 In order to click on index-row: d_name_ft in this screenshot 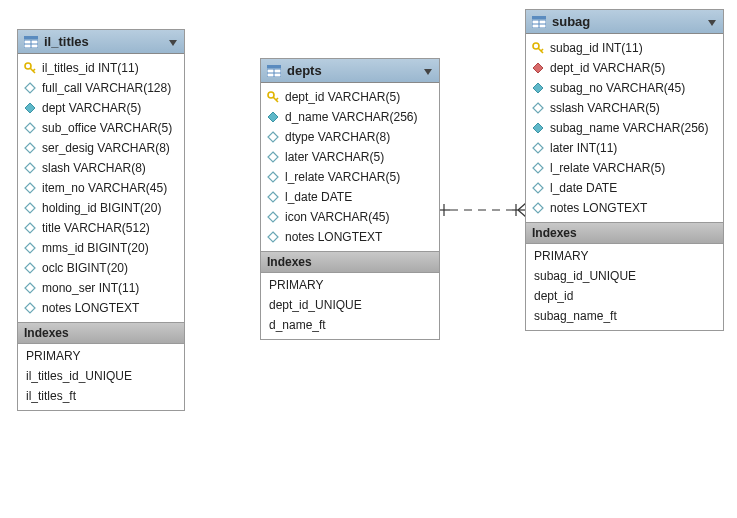, I will do `click(350, 325)`.